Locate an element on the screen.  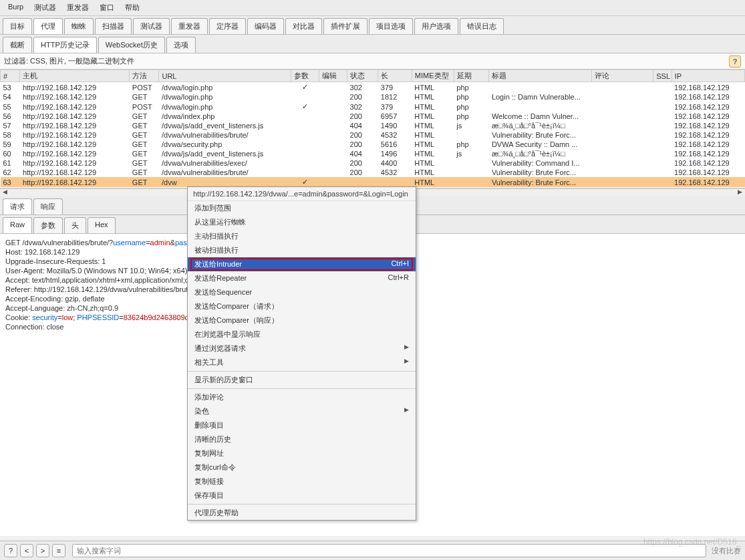
context-menu-item: 发送给RepeaterCtrl+R is located at coordinates (302, 278).